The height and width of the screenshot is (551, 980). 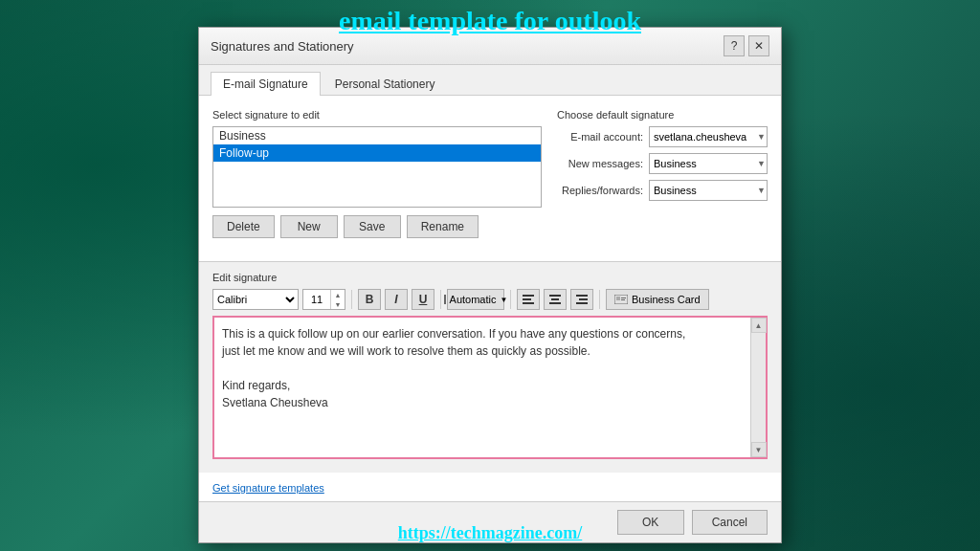 I want to click on sig-link-row: Get signature templates, so click(x=490, y=487).